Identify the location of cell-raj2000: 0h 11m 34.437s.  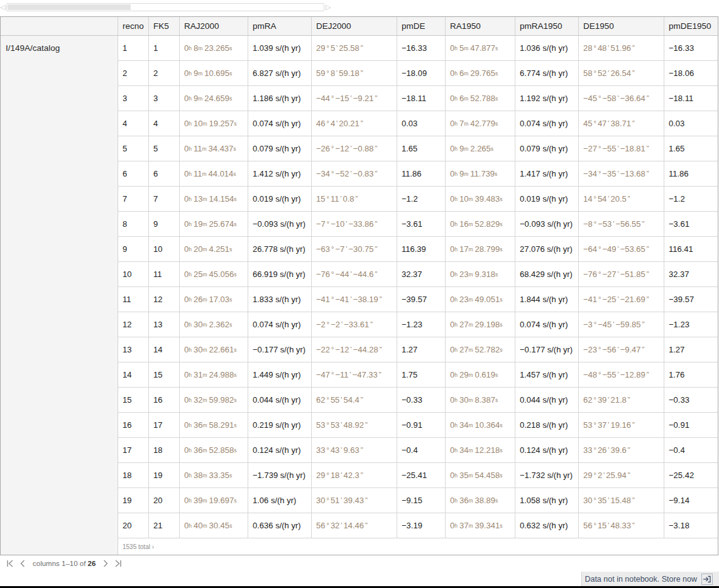
(214, 149).